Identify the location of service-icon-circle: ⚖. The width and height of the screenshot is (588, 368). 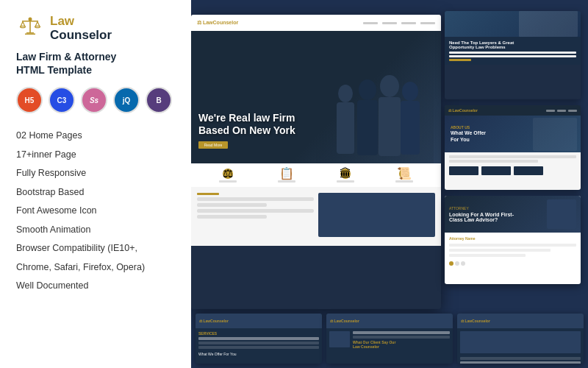
(228, 174).